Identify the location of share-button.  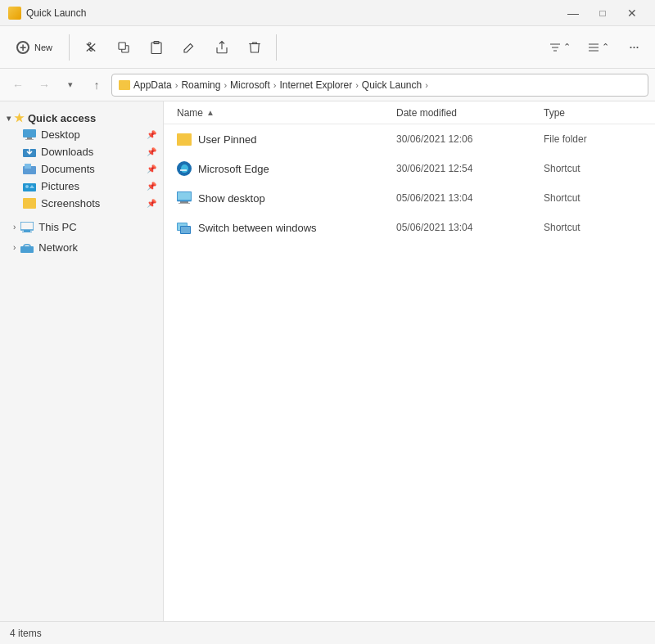
(222, 47).